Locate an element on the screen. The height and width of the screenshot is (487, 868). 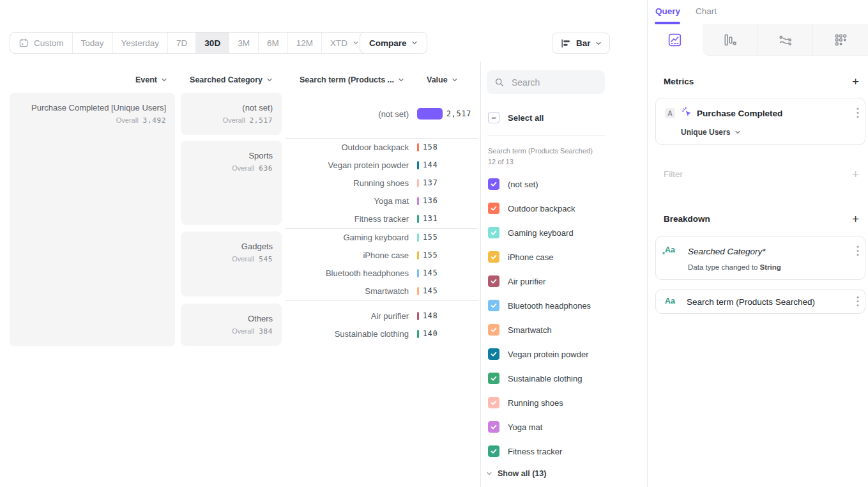
measure-selector: Unique Users is located at coordinates (711, 132).